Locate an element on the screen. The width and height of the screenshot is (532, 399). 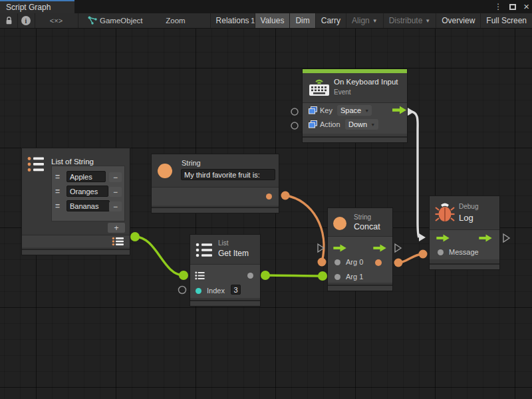
port-getitem-output is located at coordinates (265, 275).